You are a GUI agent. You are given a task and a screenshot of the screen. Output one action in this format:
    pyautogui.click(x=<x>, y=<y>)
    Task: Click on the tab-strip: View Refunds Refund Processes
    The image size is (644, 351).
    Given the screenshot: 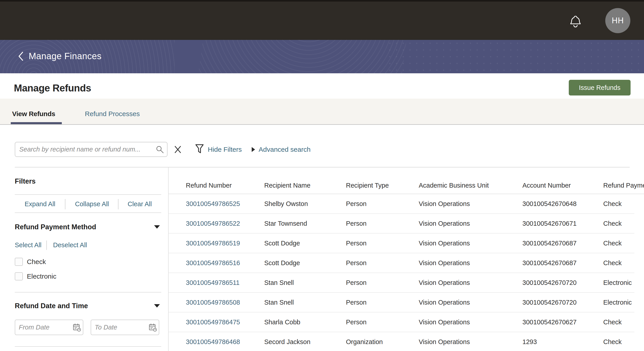 What is the action you would take?
    pyautogui.click(x=322, y=112)
    